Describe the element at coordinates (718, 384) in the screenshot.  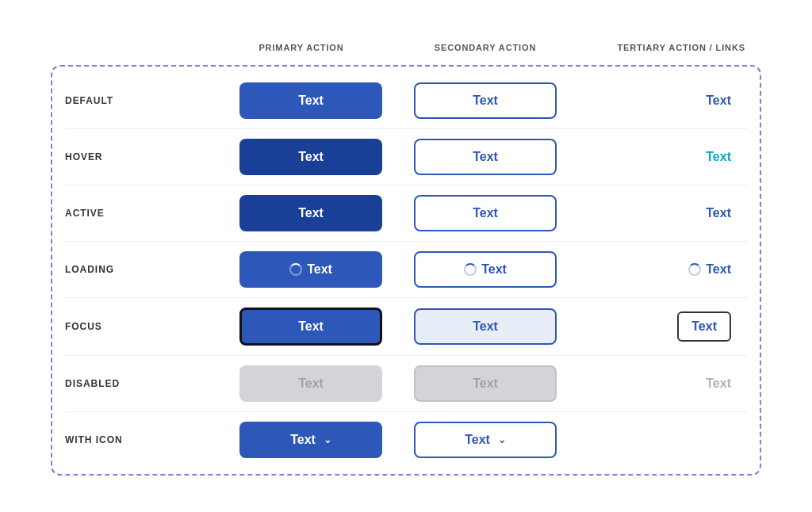
I see `btn-tertiary-disabled: Text` at that location.